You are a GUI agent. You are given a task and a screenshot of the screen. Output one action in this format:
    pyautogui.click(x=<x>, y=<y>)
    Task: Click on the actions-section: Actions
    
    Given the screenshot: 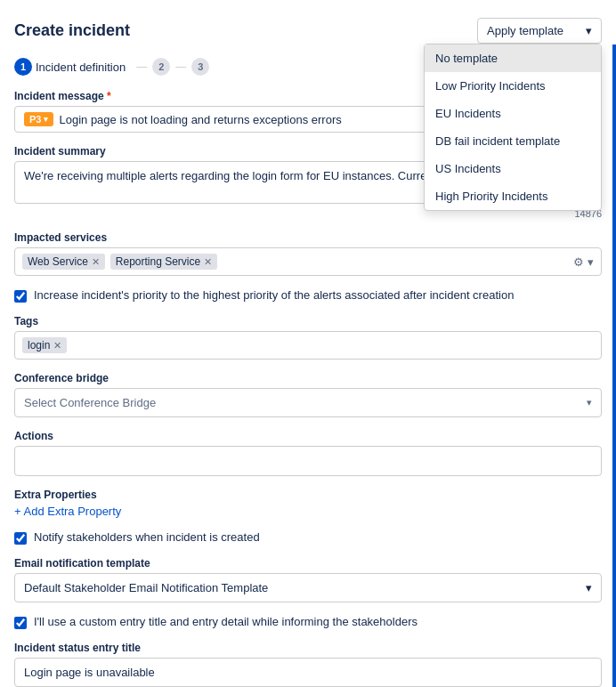 What is the action you would take?
    pyautogui.click(x=308, y=453)
    